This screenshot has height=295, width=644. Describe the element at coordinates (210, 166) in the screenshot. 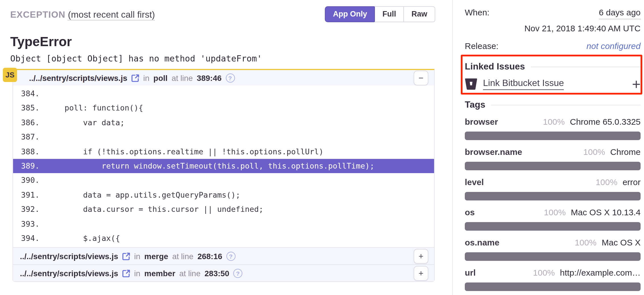

I see `code-text: return window.setTimeout(this.poll, this…` at that location.